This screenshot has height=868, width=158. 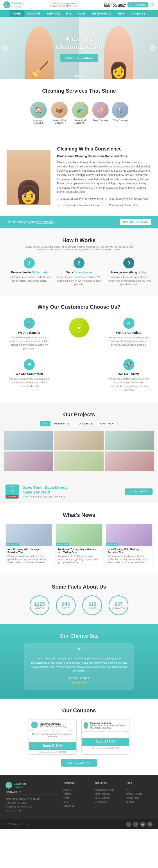 I want to click on coupon-header-1: 🧹 Cleaning company $25 Off off Carpet Cl…, so click(x=52, y=725).